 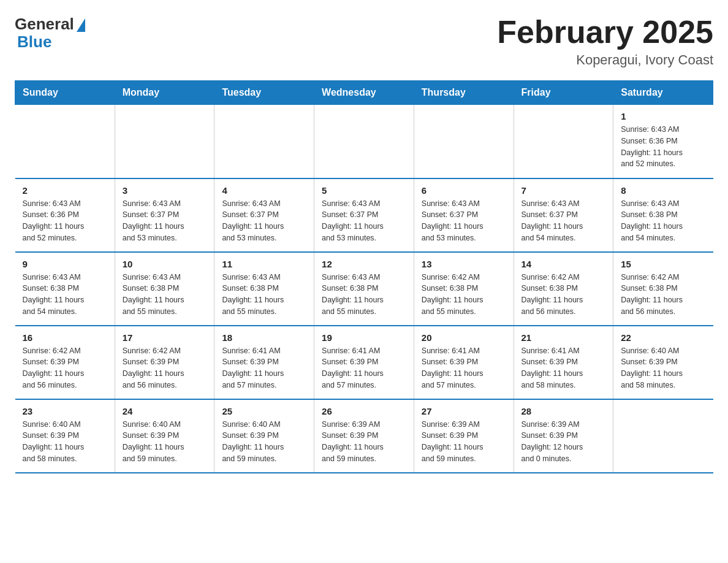 What do you see at coordinates (463, 215) in the screenshot?
I see `calendar-cell: 6Sunrise: 6:43 AM Sunset: 6:37 PM Daylig…` at bounding box center [463, 215].